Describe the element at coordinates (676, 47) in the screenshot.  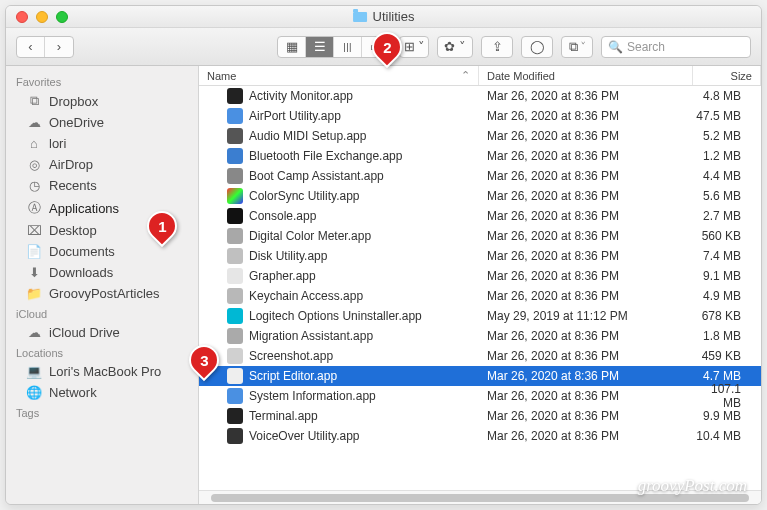
I see `search-field: 🔍 Search` at that location.